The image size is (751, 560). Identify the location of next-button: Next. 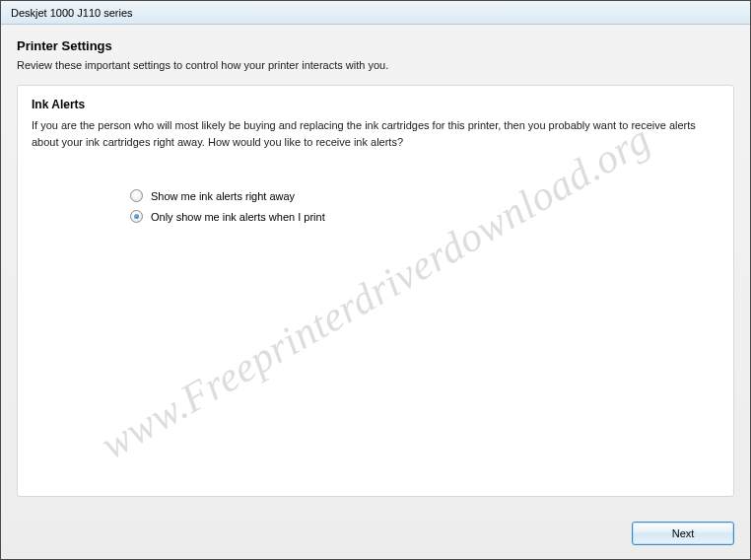
(683, 533).